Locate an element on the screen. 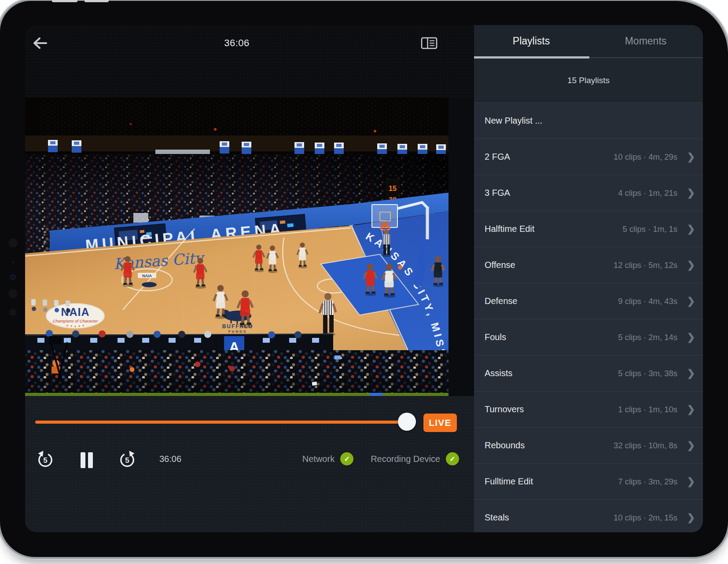 The width and height of the screenshot is (728, 564). network-status-label: Network is located at coordinates (319, 459).